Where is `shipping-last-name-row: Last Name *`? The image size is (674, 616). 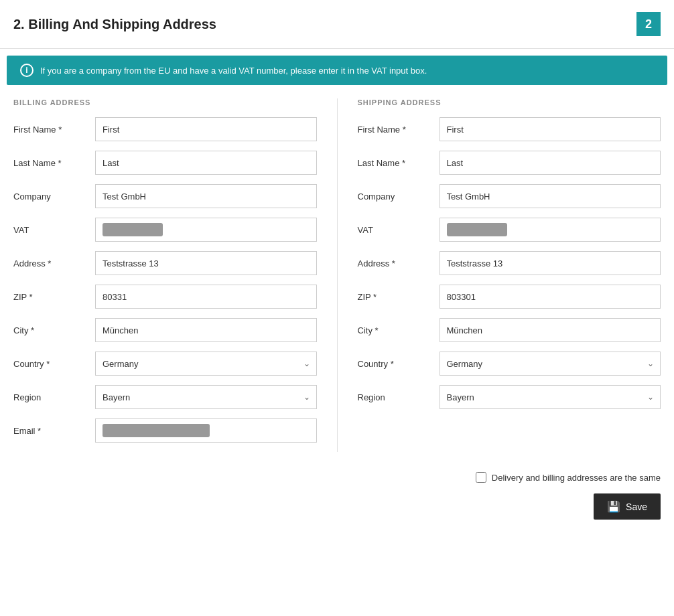 shipping-last-name-row: Last Name * is located at coordinates (509, 163).